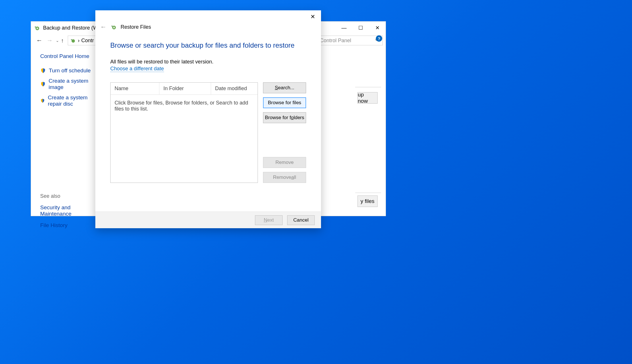  What do you see at coordinates (103, 27) in the screenshot?
I see `dialog-back-icon: ←` at bounding box center [103, 27].